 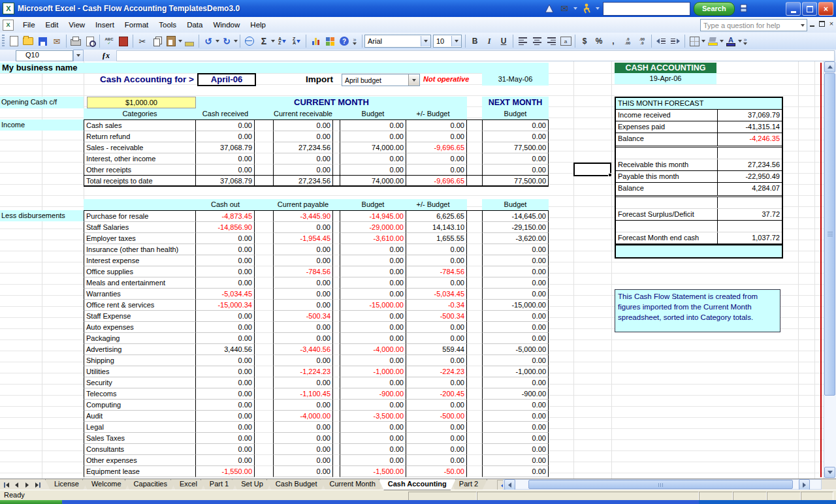 What do you see at coordinates (515, 80) in the screenshot?
I see `next-month-date-cell: 31-May-06` at bounding box center [515, 80].